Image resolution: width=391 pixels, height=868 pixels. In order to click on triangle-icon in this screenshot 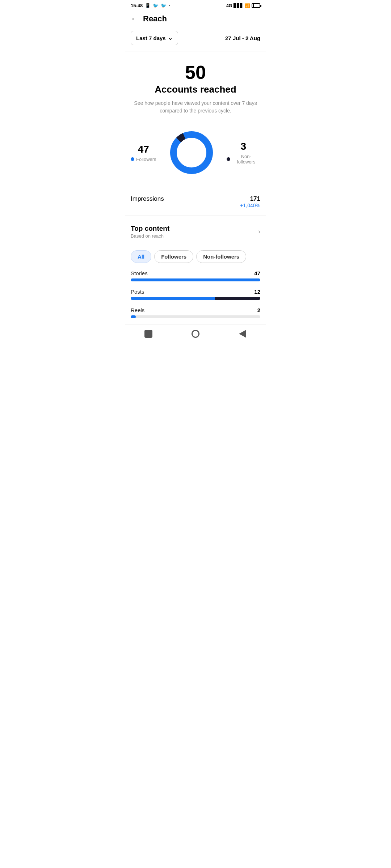, I will do `click(243, 334)`.